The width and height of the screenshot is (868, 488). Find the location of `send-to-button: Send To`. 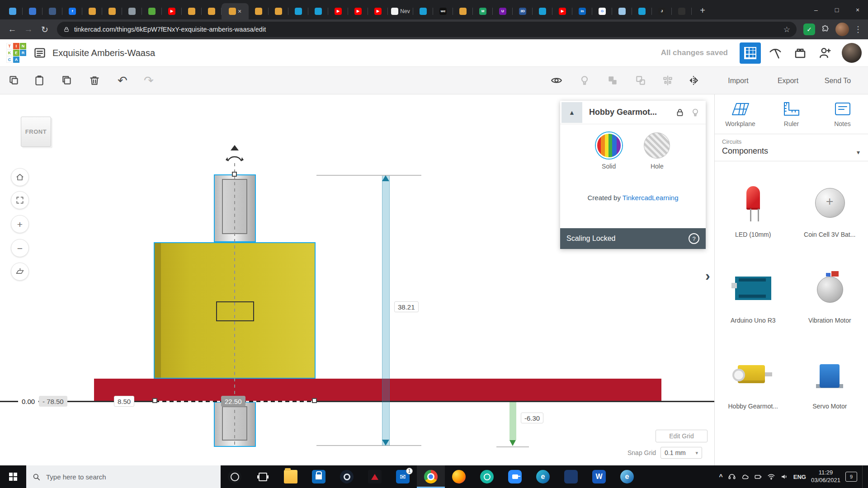

send-to-button: Send To is located at coordinates (838, 80).